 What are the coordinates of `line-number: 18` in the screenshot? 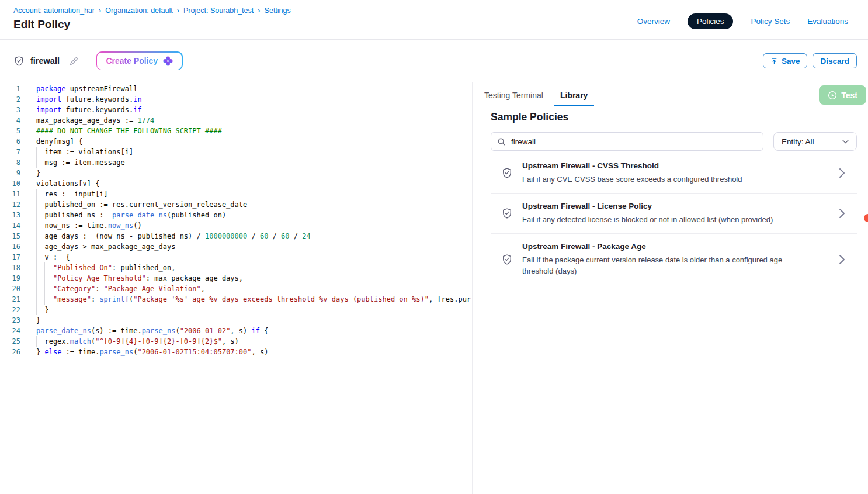 It's located at (11, 268).